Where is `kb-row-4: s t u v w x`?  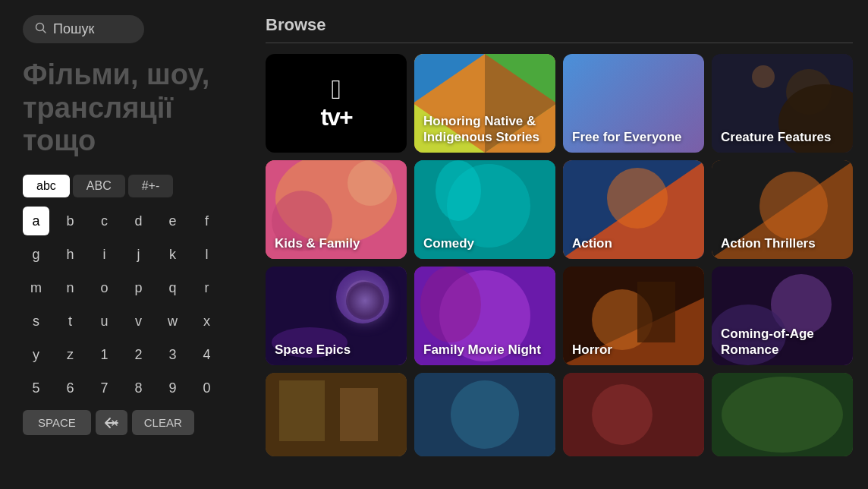 kb-row-4: s t u v w x is located at coordinates (121, 321).